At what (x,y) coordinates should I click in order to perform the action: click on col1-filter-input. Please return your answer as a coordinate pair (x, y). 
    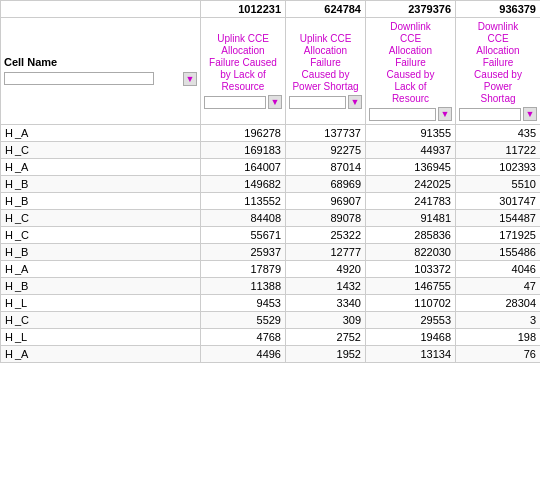
    Looking at the image, I should click on (235, 102).